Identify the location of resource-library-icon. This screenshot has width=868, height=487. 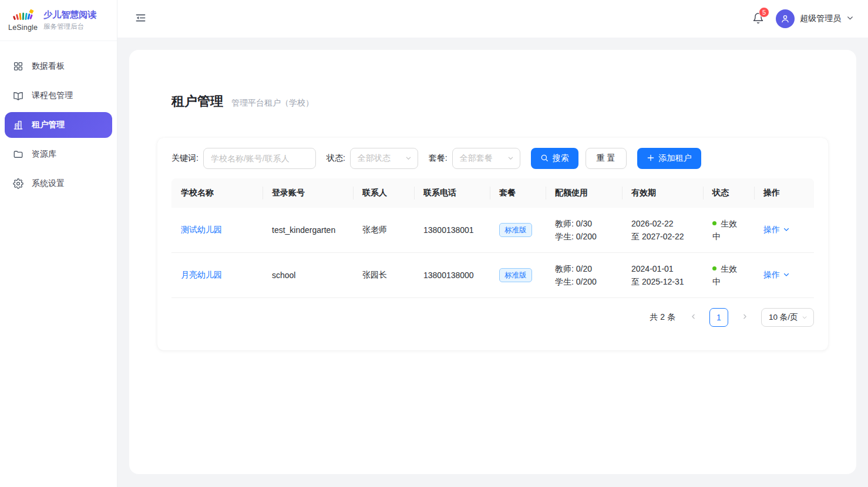
(18, 154).